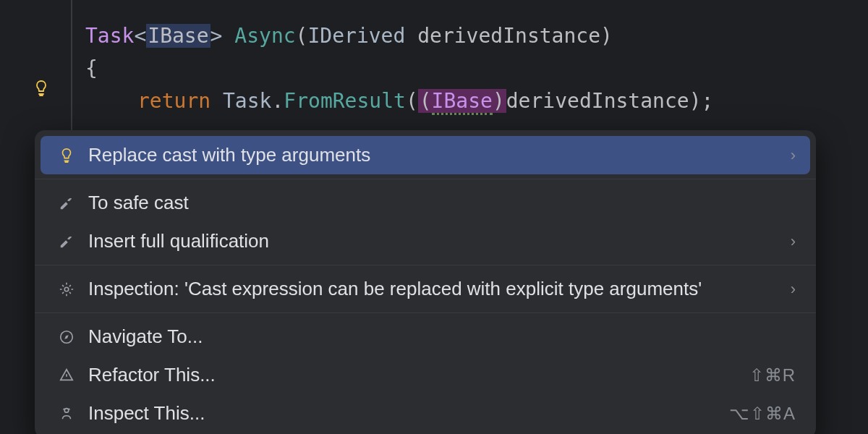 The height and width of the screenshot is (434, 868). I want to click on menu-insert-qualification: Insert full qualification ›, so click(425, 242).